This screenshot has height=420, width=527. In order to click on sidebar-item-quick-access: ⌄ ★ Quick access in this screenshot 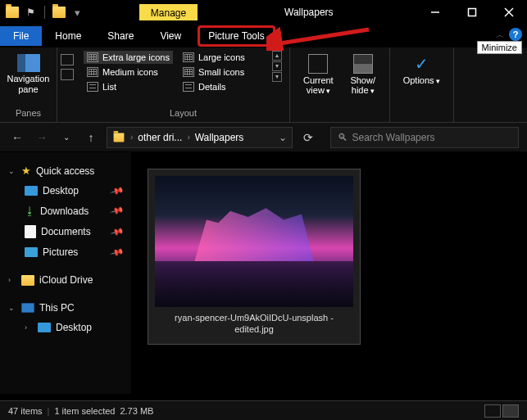, I will do `click(66, 170)`.